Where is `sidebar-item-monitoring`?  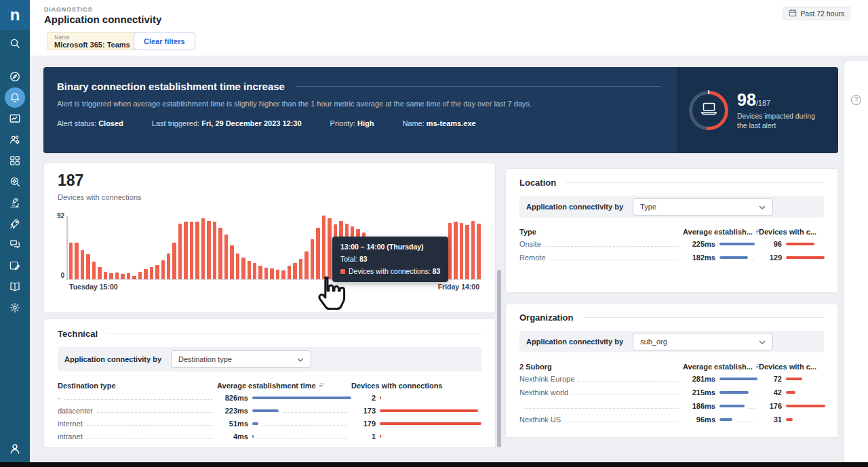
sidebar-item-monitoring is located at coordinates (15, 118).